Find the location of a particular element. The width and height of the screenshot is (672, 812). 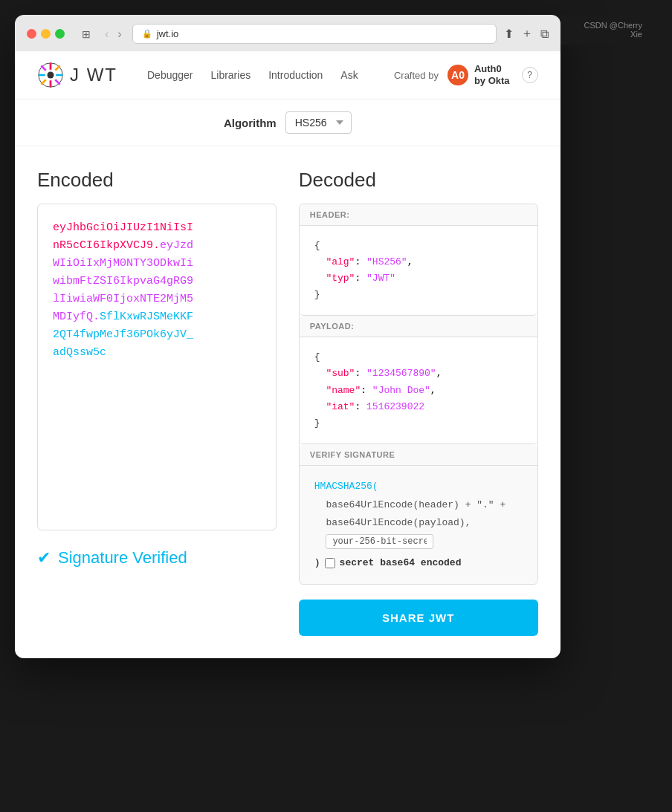

encoded-box: eyJhbGciOiJIUzI1NiIsInR5cCI6IkpXVCJ9.eyJ… is located at coordinates (157, 367).